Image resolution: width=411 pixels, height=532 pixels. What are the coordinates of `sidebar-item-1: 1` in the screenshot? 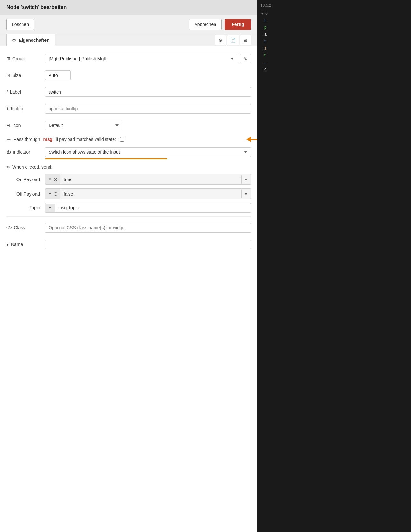 It's located at (336, 49).